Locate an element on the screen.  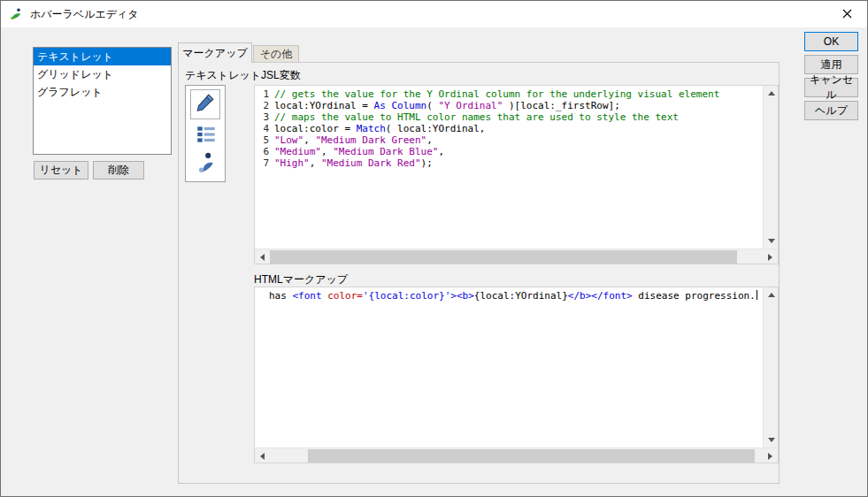
delete-button: 削除 is located at coordinates (119, 170).